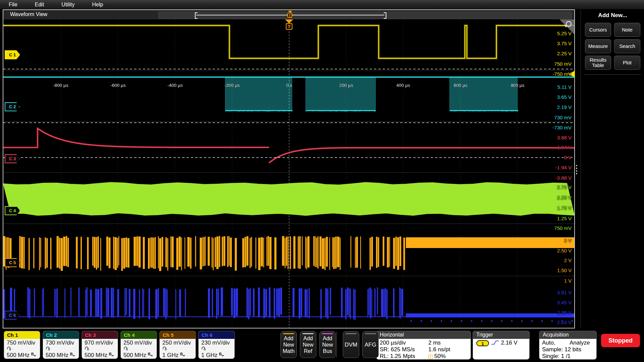 This screenshot has height=362, width=644. I want to click on resolution: 1.6 ns/pt, so click(439, 350).